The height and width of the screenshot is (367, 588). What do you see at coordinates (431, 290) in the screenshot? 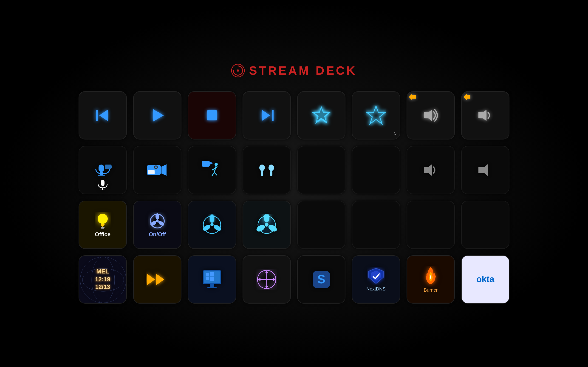
I see `burner-label: Burner` at bounding box center [431, 290].